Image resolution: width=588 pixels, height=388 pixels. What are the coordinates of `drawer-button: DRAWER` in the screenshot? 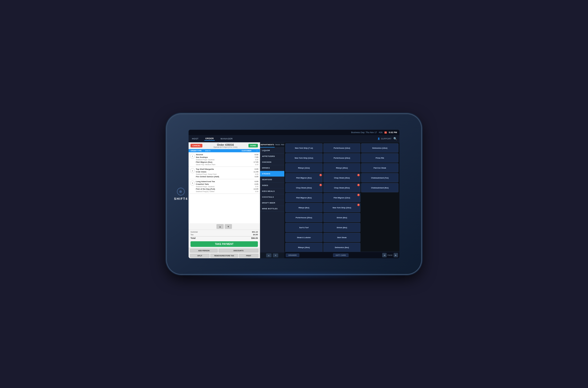 It's located at (293, 255).